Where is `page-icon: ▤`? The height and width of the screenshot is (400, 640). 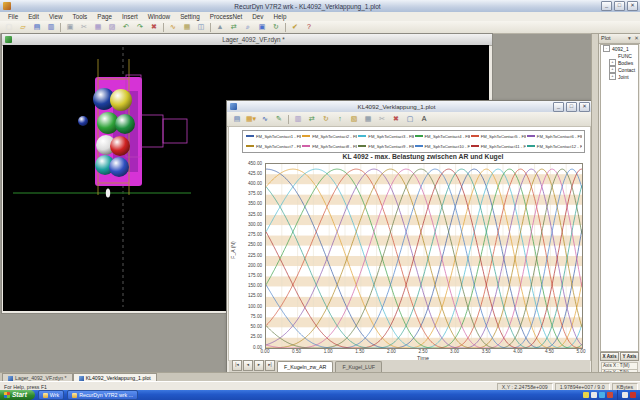 page-icon: ▤ is located at coordinates (238, 119).